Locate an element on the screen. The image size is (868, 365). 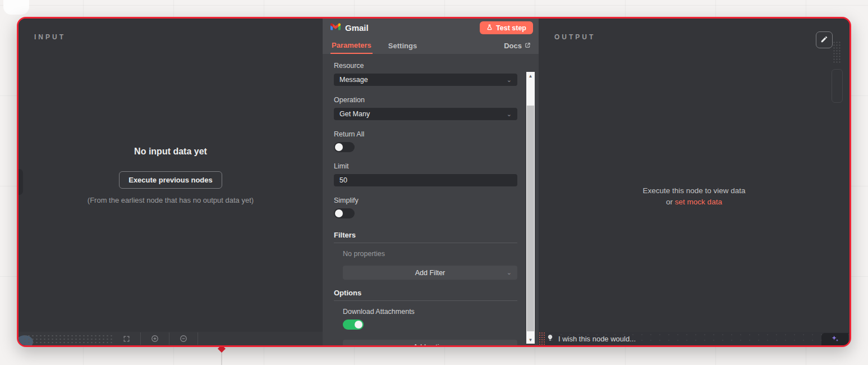
simplify-toggle is located at coordinates (345, 213).